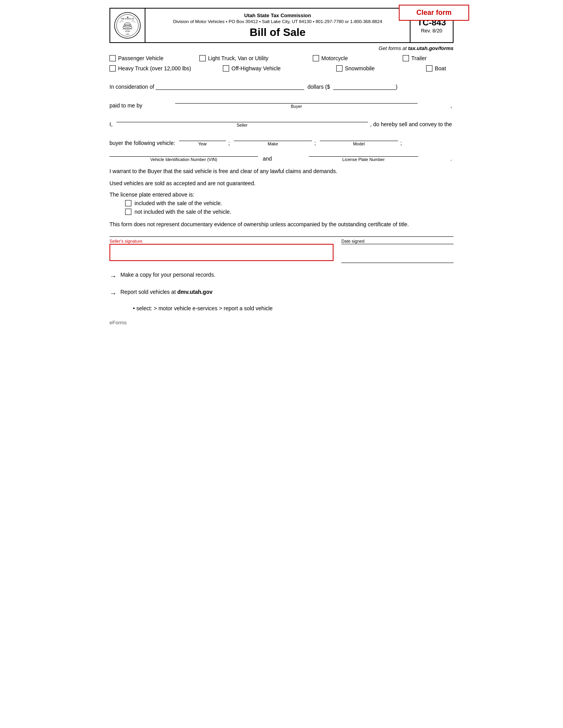 The height and width of the screenshot is (728, 563). Describe the element at coordinates (183, 212) in the screenshot. I see `not-included-label: not included with the sale of the vehicl…` at that location.